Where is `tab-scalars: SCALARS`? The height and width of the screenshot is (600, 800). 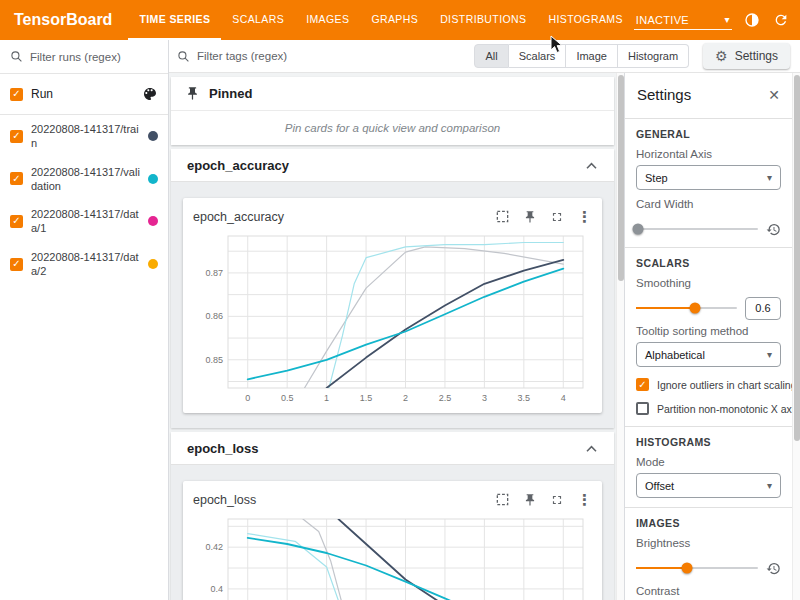 tab-scalars: SCALARS is located at coordinates (258, 20).